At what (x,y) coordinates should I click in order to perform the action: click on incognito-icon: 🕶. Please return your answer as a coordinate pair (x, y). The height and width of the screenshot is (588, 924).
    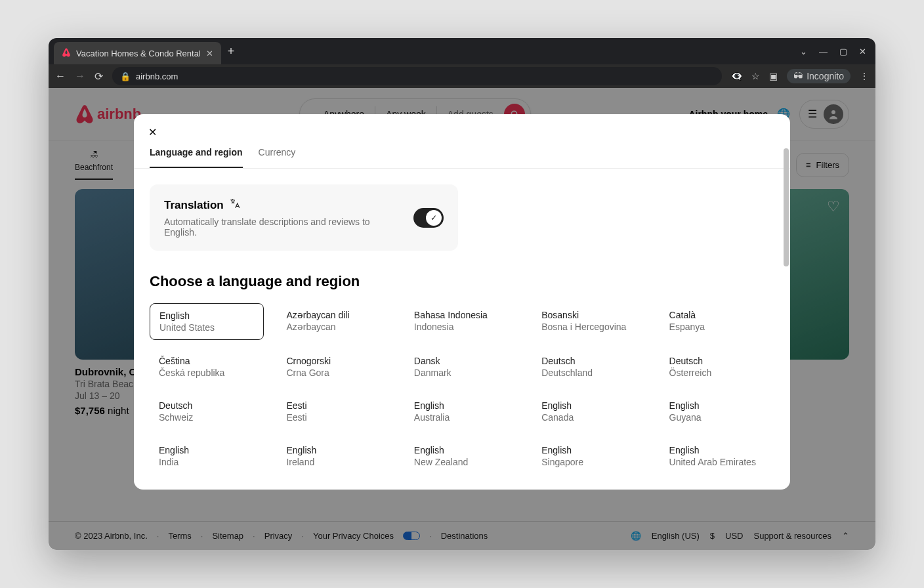
    Looking at the image, I should click on (798, 76).